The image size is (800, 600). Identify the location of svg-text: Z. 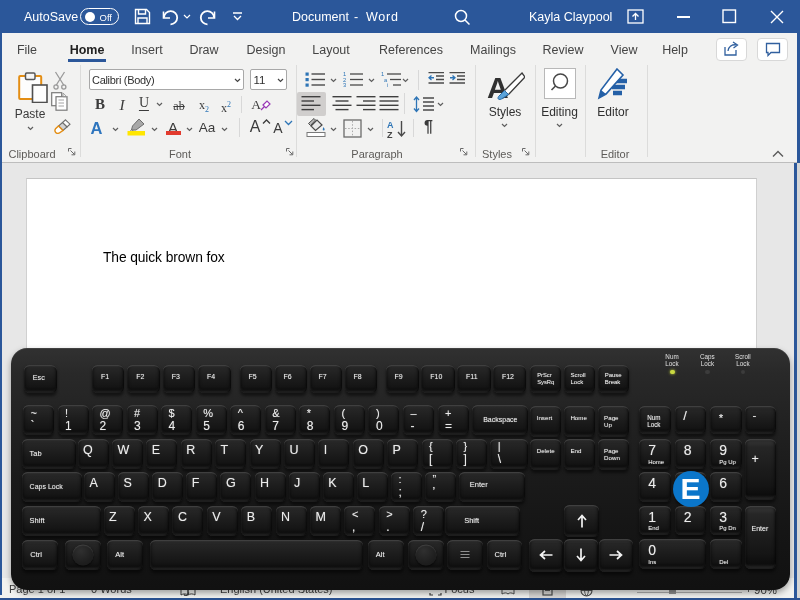
(390, 134).